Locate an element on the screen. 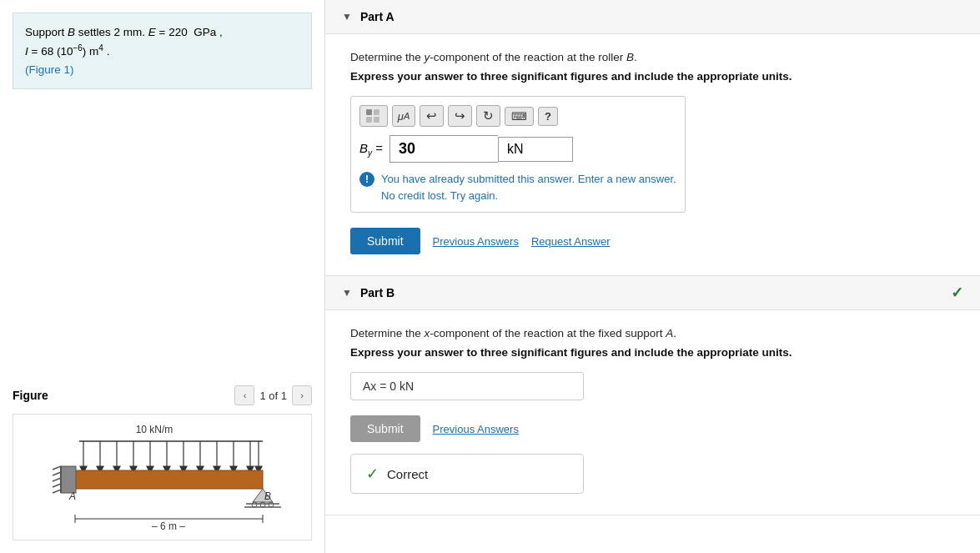  part-b-submit-button: Submit is located at coordinates (385, 429).